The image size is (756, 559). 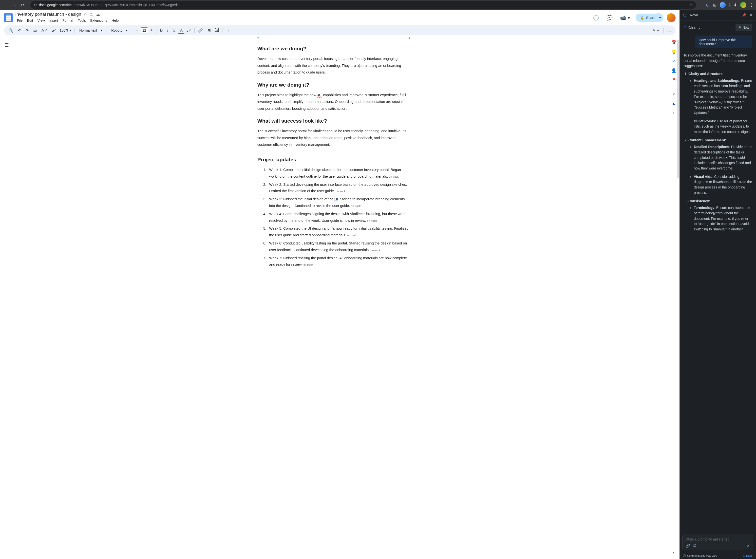 What do you see at coordinates (15, 5) in the screenshot?
I see `forward-button: →` at bounding box center [15, 5].